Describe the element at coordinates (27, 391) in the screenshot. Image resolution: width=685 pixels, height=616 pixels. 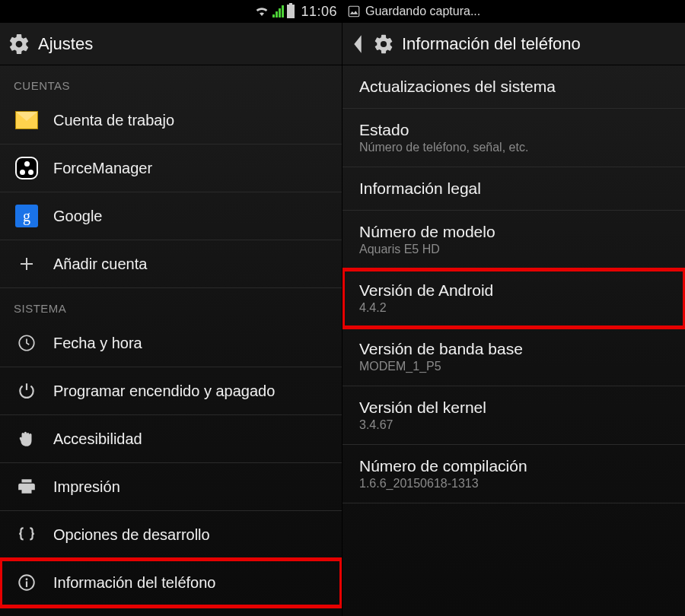
I see `power-schedule-icon` at that location.